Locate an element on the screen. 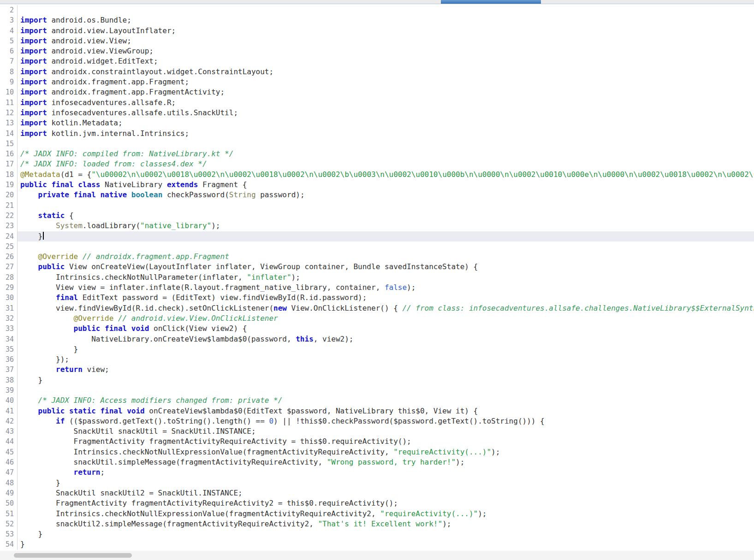 The width and height of the screenshot is (754, 560). code-line-11: 11import infosecadventures.allsafe.R; is located at coordinates (377, 103).